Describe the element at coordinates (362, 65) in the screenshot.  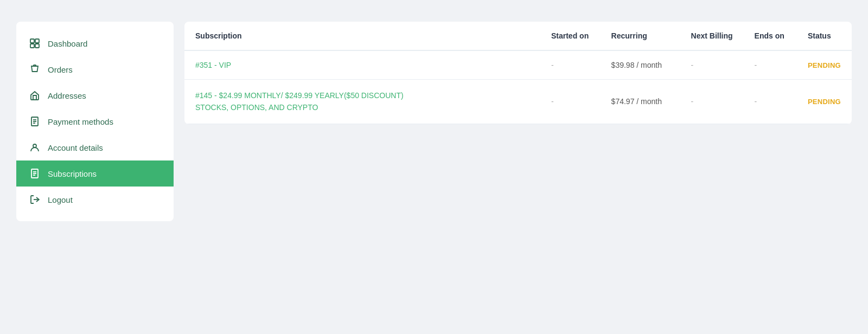
I see `subscription-cell: #351 - VIP` at that location.